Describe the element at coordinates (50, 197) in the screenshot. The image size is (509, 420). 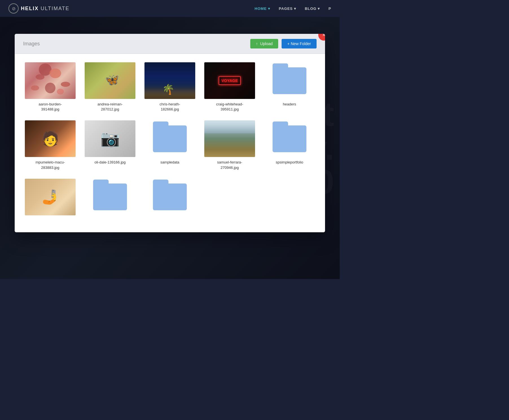
I see `file-thumbnail: 🤳` at that location.